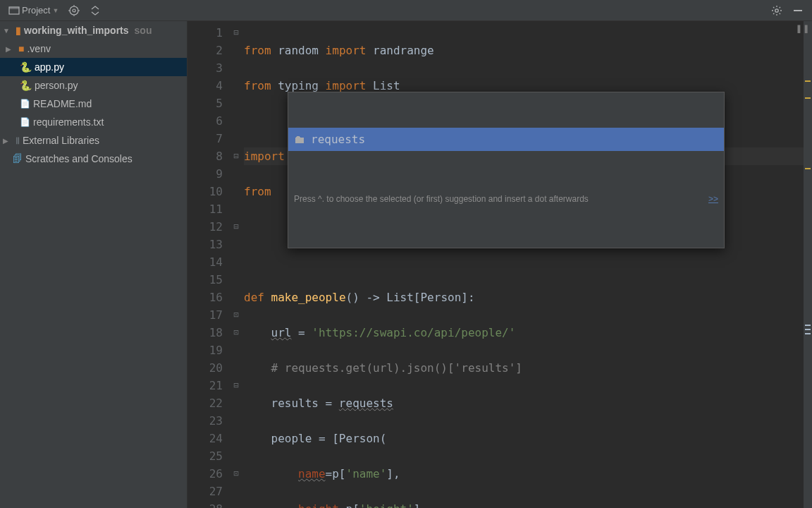 The image size is (812, 508). Describe the element at coordinates (93, 159) in the screenshot. I see `tree-item-scratches: 🗐 Scratches and Consoles` at that location.